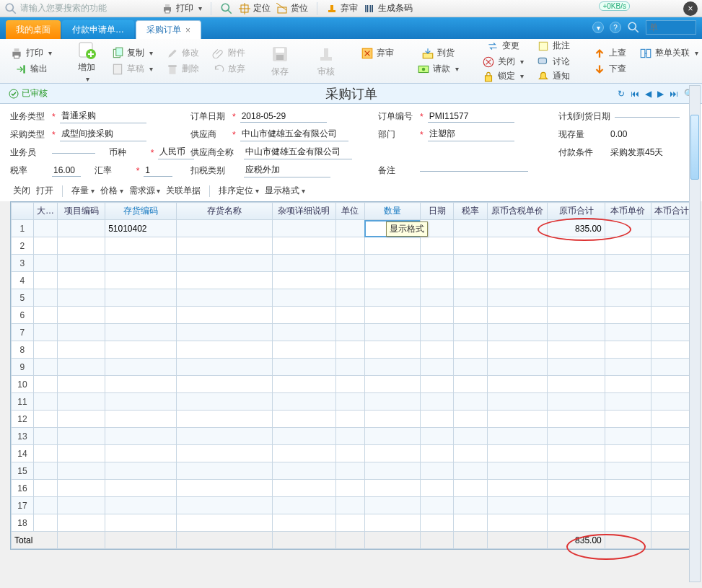 The width and height of the screenshot is (702, 588). I want to click on table-row: 17, so click(351, 506).